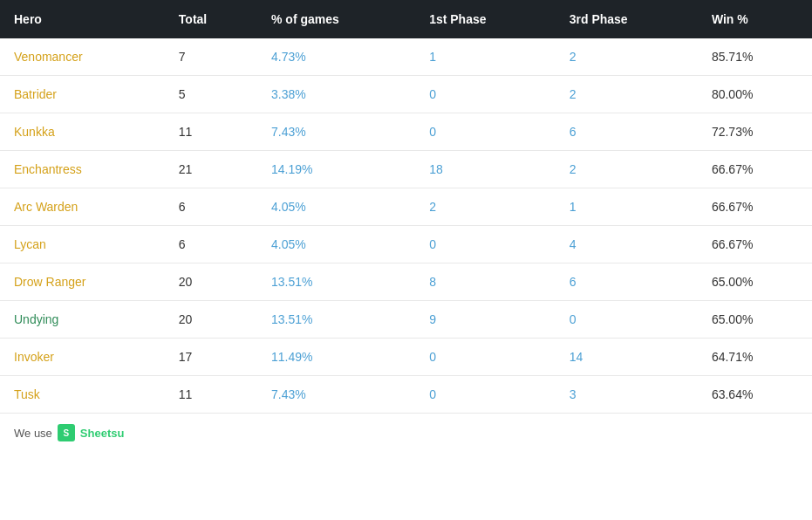 The height and width of the screenshot is (520, 812). Describe the element at coordinates (406, 394) in the screenshot. I see `table-row: Tusk 11 7.43% 0 3 63.64%` at that location.